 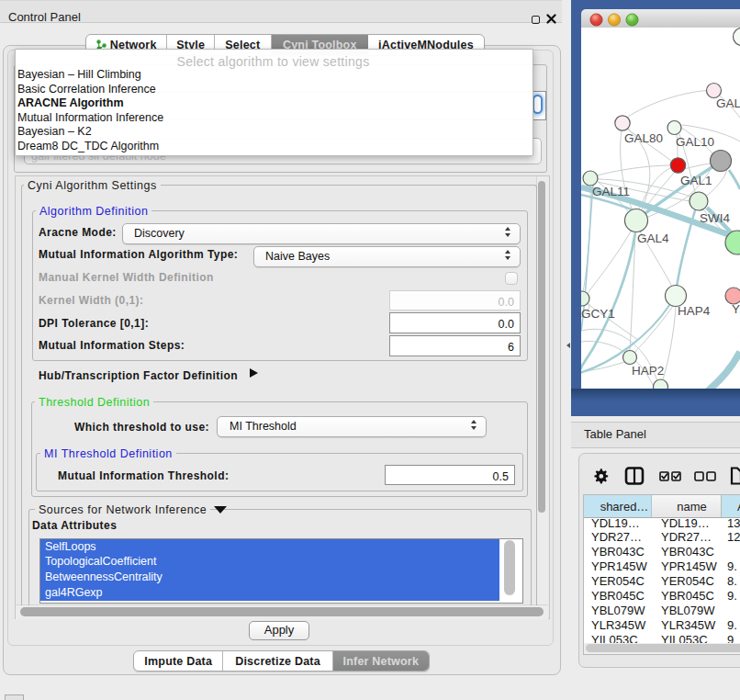 I want to click on svg-text: GAL4, so click(x=654, y=239).